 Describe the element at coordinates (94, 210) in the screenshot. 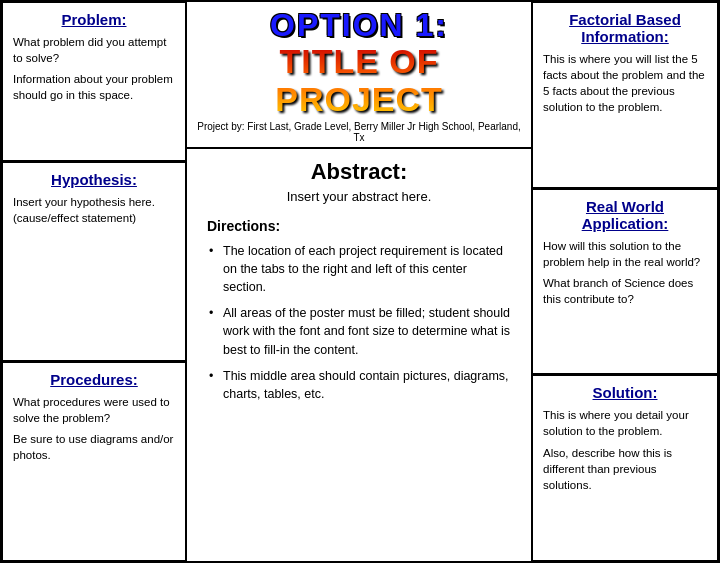

I see `hypothesis-text1: Insert your hypothesis here. (cause/effe…` at that location.